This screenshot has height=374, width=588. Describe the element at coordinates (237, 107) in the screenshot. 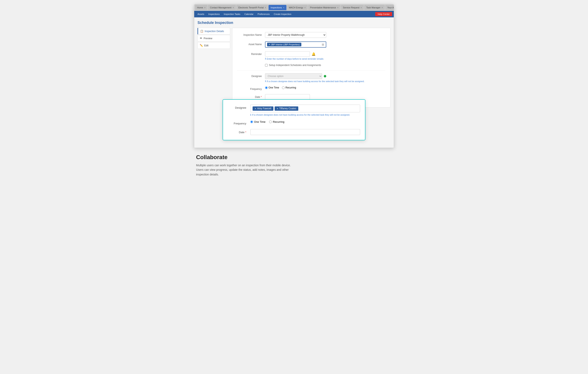

I see `panel-designee-label: Designee` at that location.